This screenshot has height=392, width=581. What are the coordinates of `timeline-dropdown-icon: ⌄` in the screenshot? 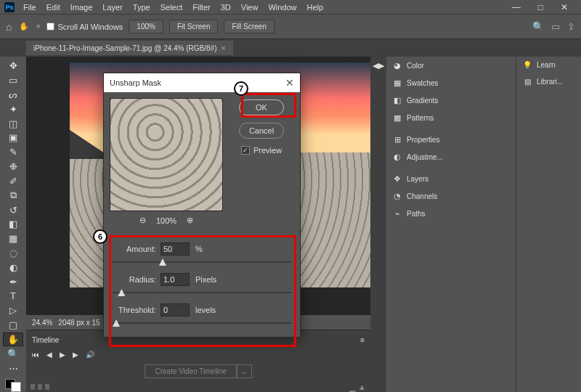 It's located at (244, 372).